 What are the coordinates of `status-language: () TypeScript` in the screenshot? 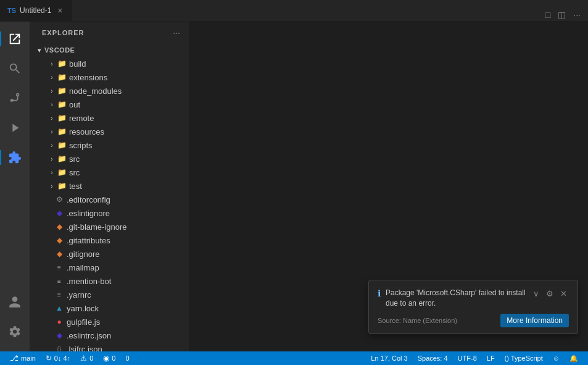 It's located at (524, 358).